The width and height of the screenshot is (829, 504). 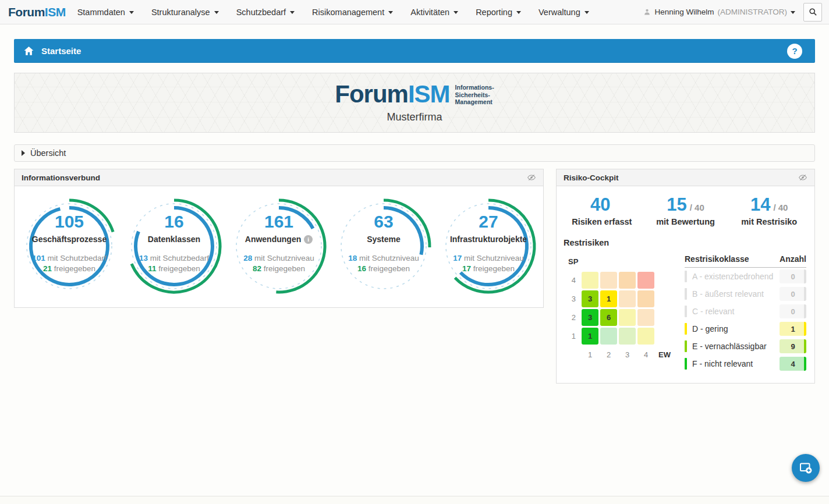 What do you see at coordinates (38, 258) in the screenshot?
I see `metric1-value: 101` at bounding box center [38, 258].